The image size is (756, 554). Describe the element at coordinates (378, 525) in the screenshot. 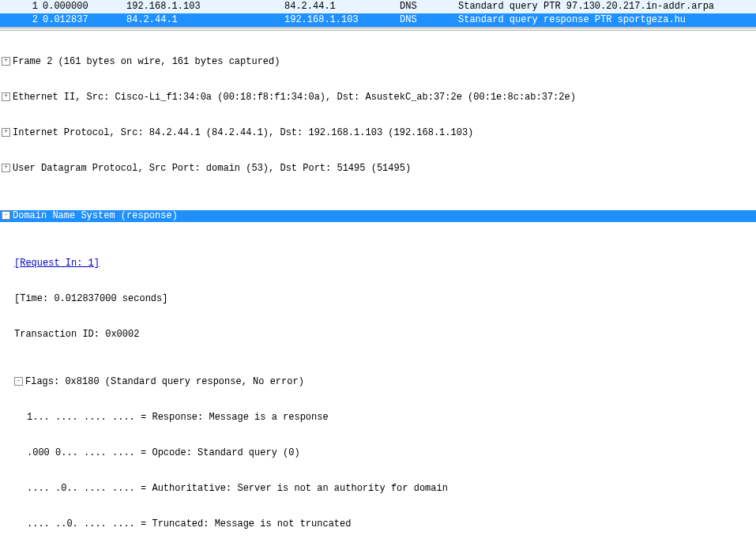

I see `tree-row-flag: .... ..0. .... .... = Truncated: Message…` at that location.